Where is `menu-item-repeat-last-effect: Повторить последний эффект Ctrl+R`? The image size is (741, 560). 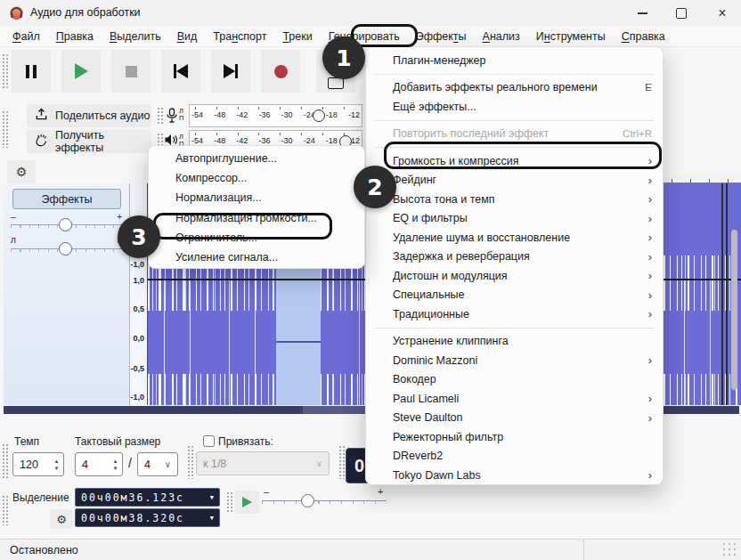
menu-item-repeat-last-effect: Повторить последний эффект Ctrl+R is located at coordinates (515, 134).